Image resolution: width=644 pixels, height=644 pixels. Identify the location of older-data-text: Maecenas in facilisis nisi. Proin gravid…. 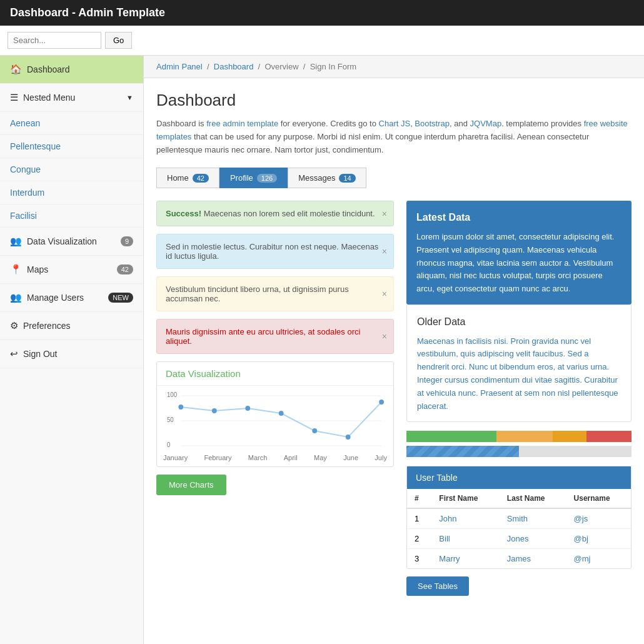
(519, 374).